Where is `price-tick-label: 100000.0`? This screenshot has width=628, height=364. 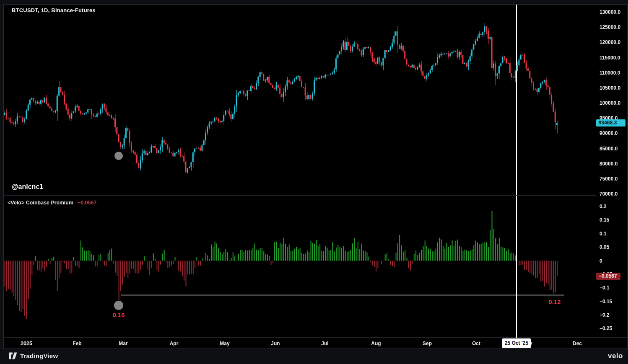
price-tick-label: 100000.0 is located at coordinates (613, 103).